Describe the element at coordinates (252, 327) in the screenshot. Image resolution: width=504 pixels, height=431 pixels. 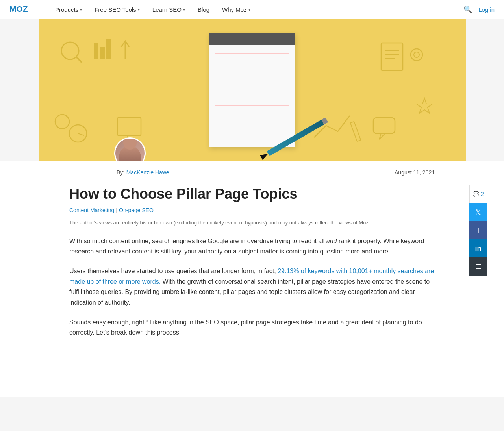
I see `article-paragraph-3: Sounds easy enough, right? Like anything…` at that location.